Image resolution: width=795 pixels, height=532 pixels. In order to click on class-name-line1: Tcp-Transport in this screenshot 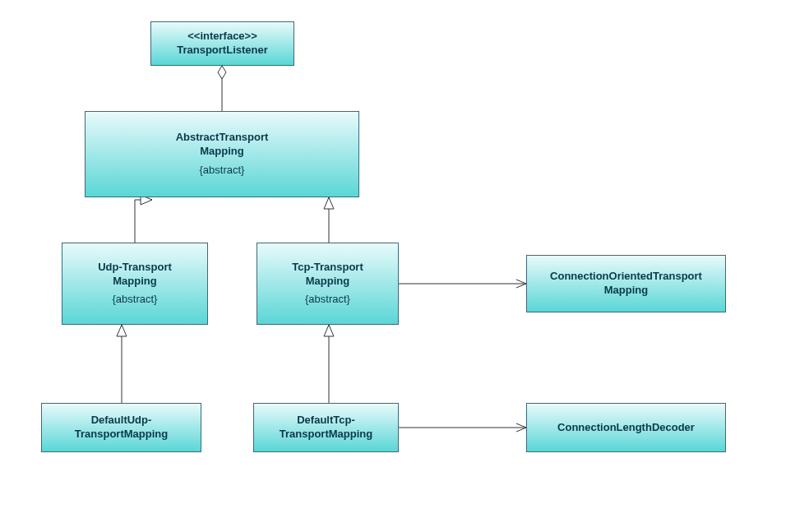, I will do `click(327, 268)`.